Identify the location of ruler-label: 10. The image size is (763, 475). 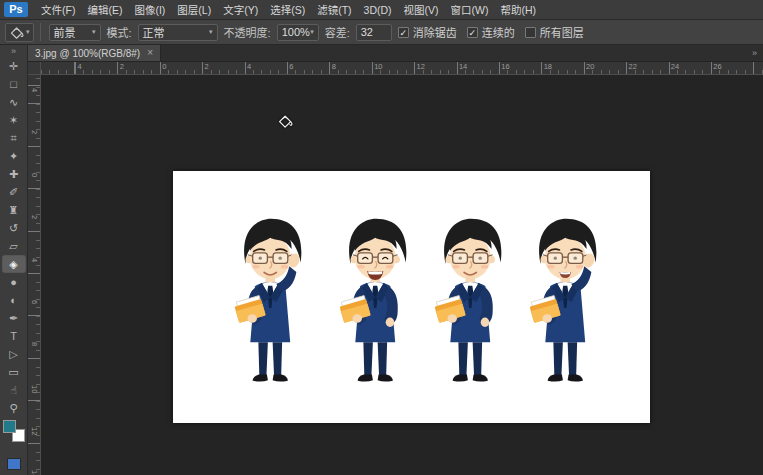
(34, 404).